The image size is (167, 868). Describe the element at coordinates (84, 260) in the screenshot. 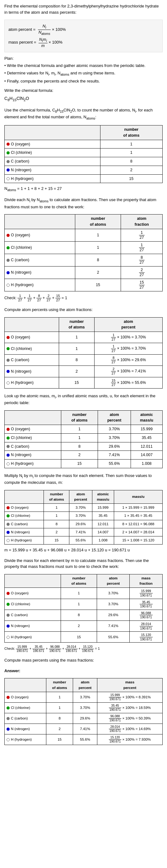

I see `table-row: C (carbon) 8 827` at that location.